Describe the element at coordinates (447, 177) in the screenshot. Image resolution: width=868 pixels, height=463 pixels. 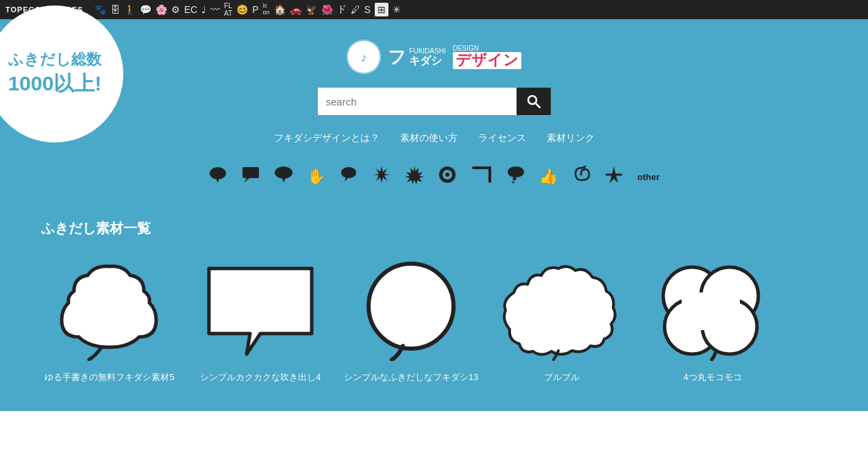
I see `cat-icon-radial` at that location.